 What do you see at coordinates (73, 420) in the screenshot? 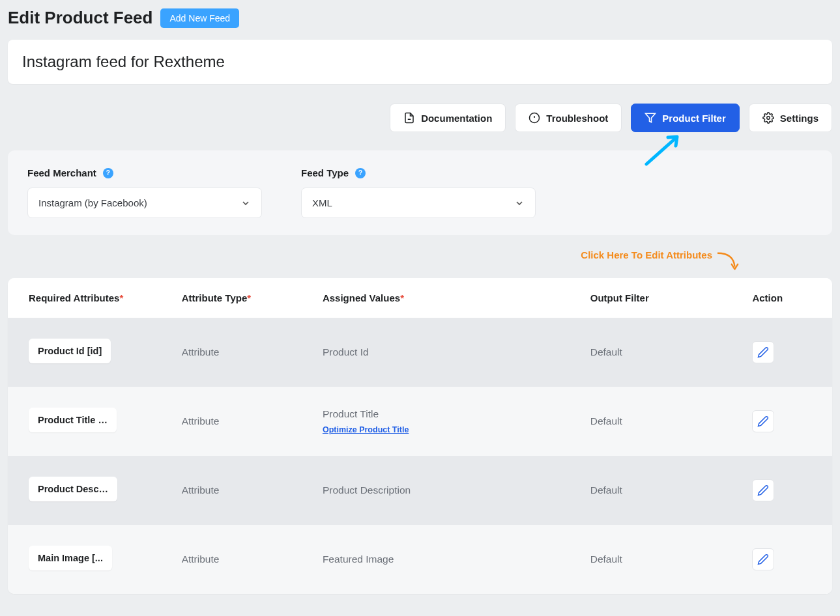
I see `attribute-tag: Product Title …` at bounding box center [73, 420].